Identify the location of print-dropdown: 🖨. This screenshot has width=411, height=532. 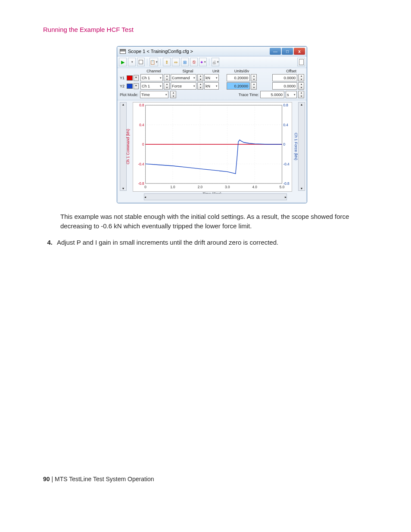
(215, 62).